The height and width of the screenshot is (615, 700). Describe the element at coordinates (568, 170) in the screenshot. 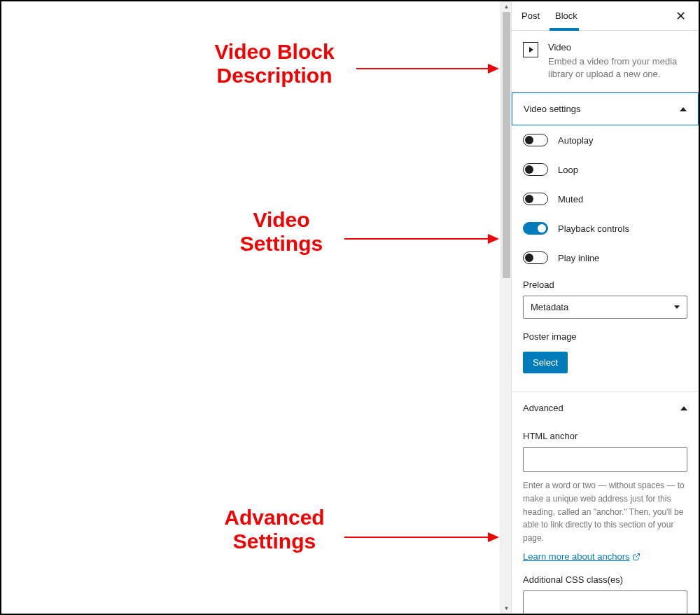

I see `toggle-label: Loop` at that location.